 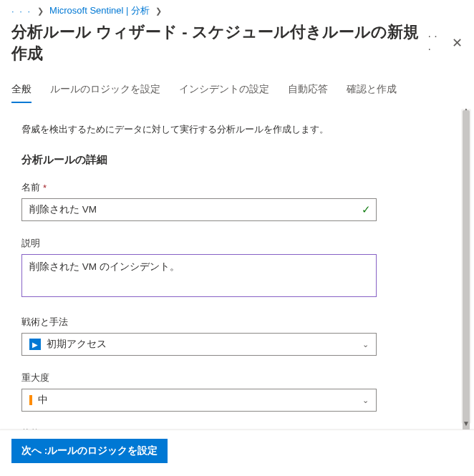 I want to click on tactic-icon: ▶, so click(x=35, y=344).